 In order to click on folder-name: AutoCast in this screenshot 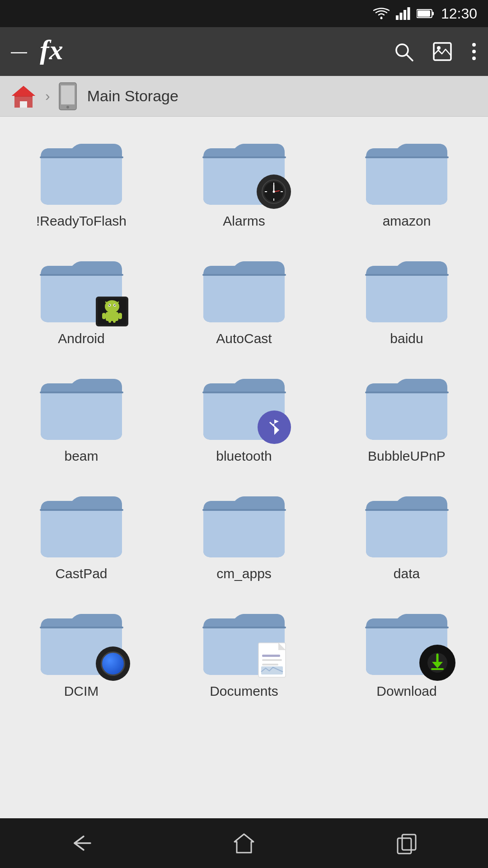, I will do `click(244, 339)`.